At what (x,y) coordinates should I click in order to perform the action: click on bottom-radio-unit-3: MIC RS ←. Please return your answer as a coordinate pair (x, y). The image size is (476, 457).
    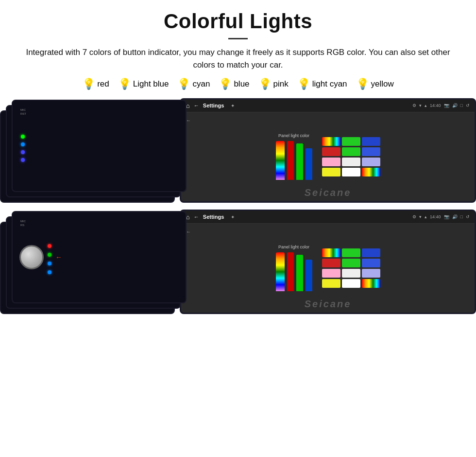
    Looking at the image, I should click on (99, 257).